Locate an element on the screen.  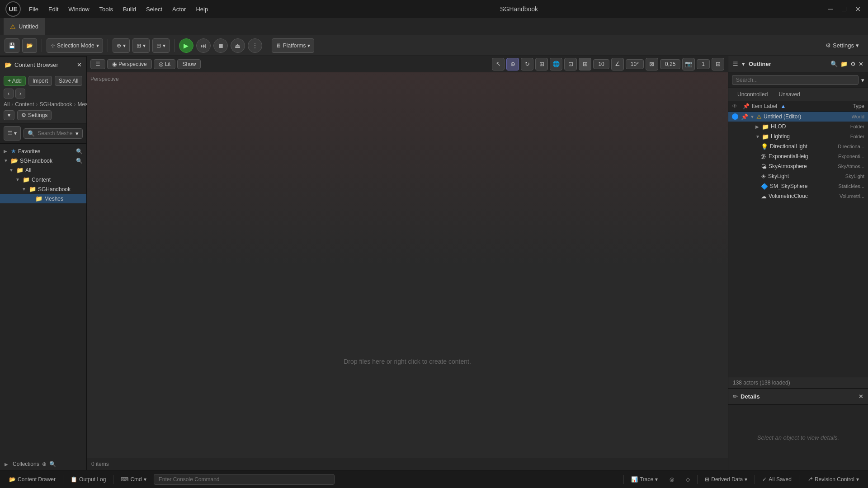
coord-system-button: 🌐 is located at coordinates (556, 64).